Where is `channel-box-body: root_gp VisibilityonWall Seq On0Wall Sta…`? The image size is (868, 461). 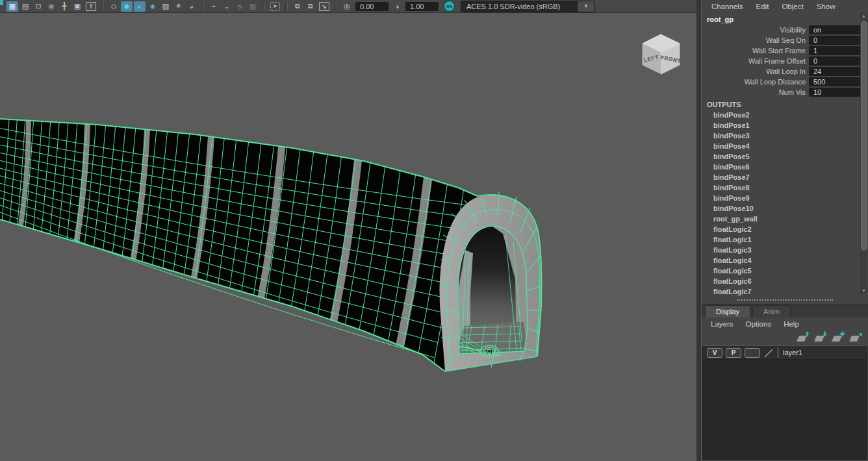 channel-box-body: root_gp VisibilityonWall Seq On0Wall Sta… is located at coordinates (785, 154).